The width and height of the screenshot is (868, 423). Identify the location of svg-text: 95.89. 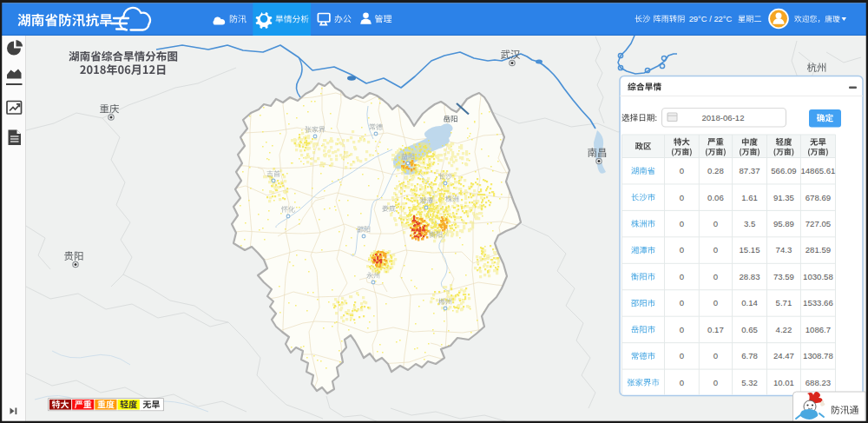
(784, 224).